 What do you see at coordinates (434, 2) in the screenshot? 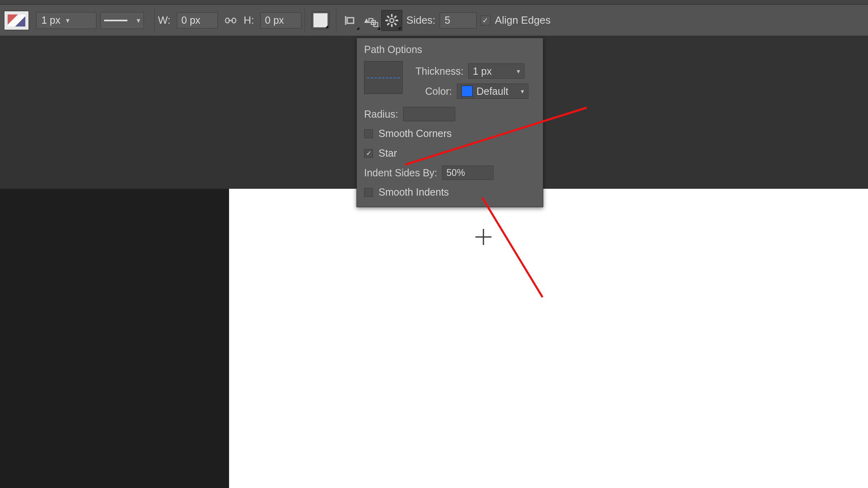
I see `window-top-strip` at bounding box center [434, 2].